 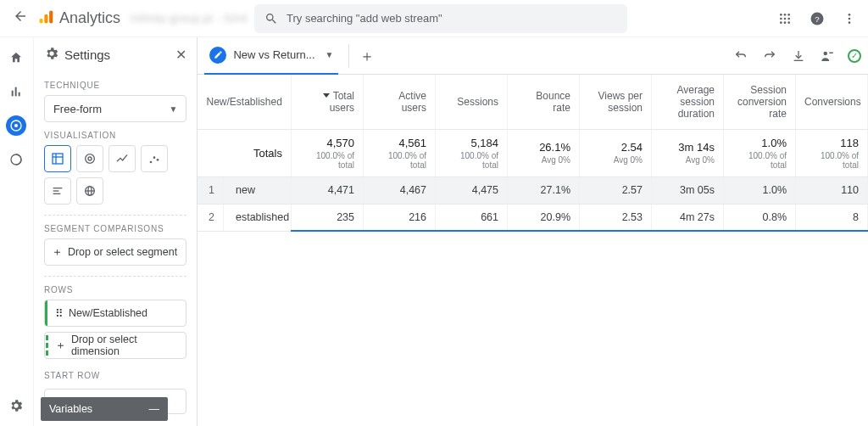 I want to click on col-avg-session-duration: Average session duration, so click(x=688, y=102).